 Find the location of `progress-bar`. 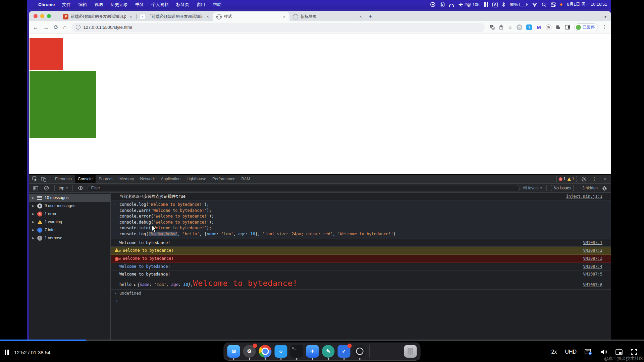

progress-bar is located at coordinates (322, 340).